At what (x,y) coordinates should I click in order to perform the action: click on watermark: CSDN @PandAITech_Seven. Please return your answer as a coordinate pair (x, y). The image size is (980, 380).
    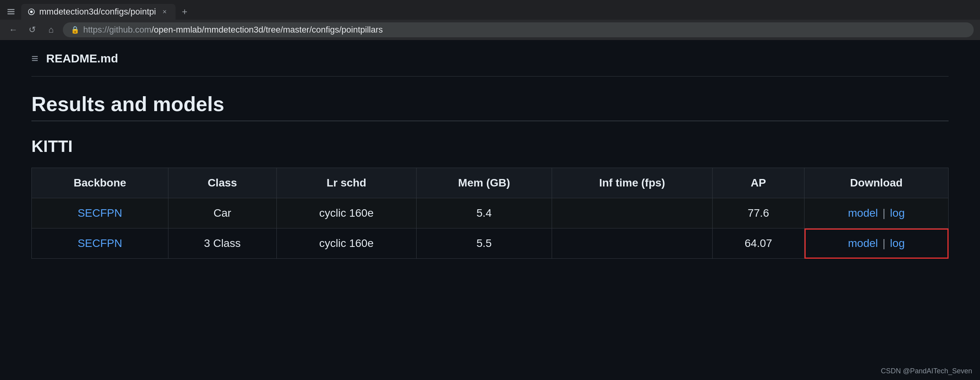
    Looking at the image, I should click on (927, 371).